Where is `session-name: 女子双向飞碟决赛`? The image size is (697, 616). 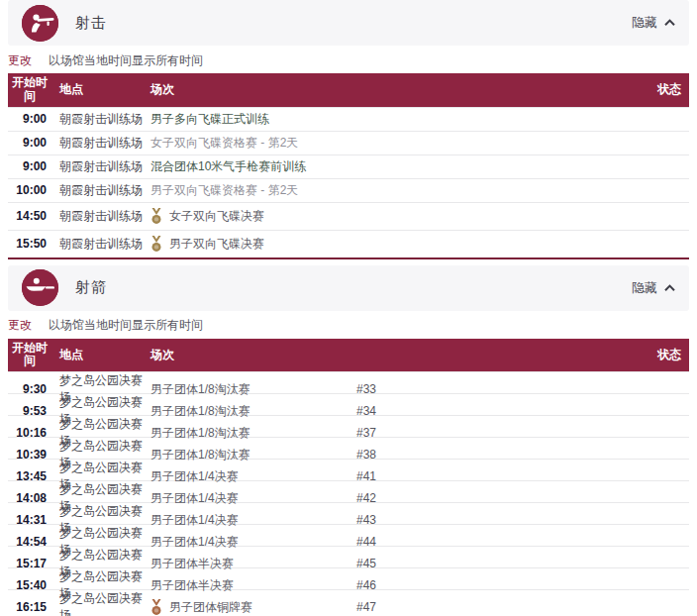 session-name: 女子双向飞碟决赛 is located at coordinates (217, 216).